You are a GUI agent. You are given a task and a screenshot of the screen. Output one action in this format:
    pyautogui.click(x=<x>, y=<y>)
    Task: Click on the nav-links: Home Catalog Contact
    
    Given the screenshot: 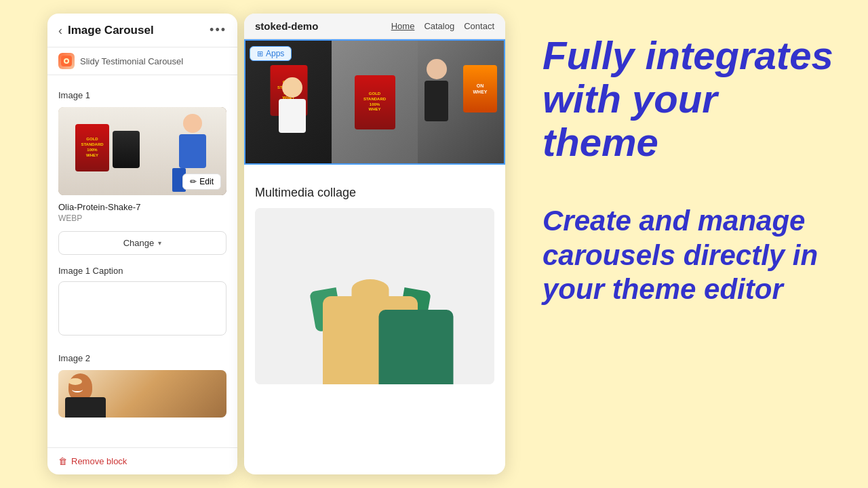 What is the action you would take?
    pyautogui.click(x=443, y=26)
    